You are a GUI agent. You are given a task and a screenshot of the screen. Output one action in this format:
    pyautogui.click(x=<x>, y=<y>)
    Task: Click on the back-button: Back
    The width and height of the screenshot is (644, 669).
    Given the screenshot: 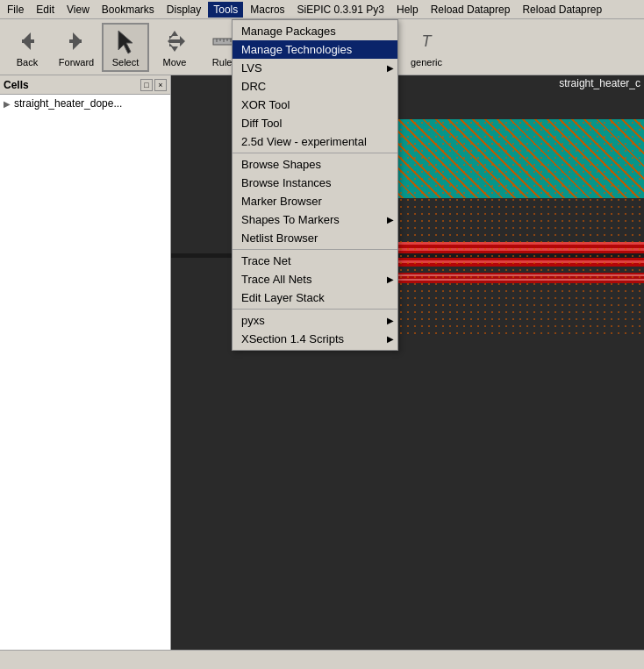 What is the action you would take?
    pyautogui.click(x=27, y=47)
    